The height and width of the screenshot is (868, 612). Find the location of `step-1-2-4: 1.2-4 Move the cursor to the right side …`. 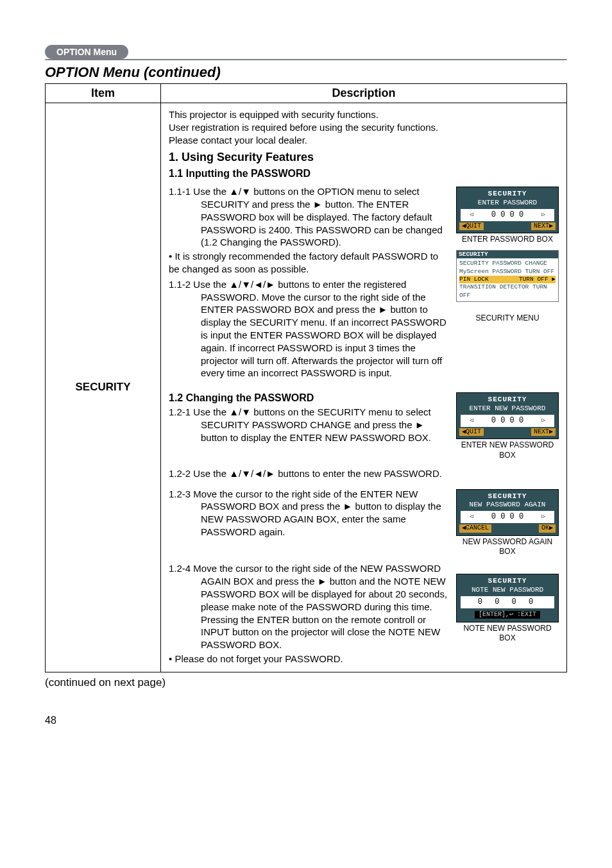

step-1-2-4: 1.2-4 Move the cursor to the right side … is located at coordinates (309, 606).